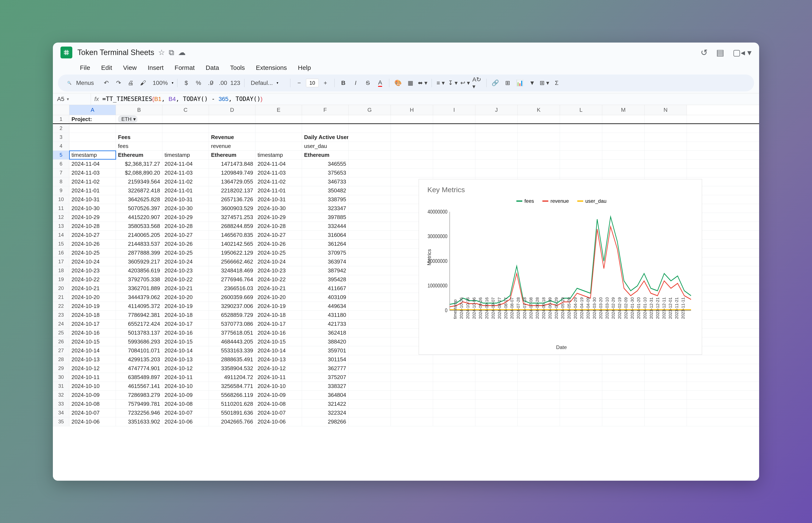 The image size is (812, 523). Describe the element at coordinates (116, 52) in the screenshot. I see `document-title: Token Terminal Sheets` at that location.